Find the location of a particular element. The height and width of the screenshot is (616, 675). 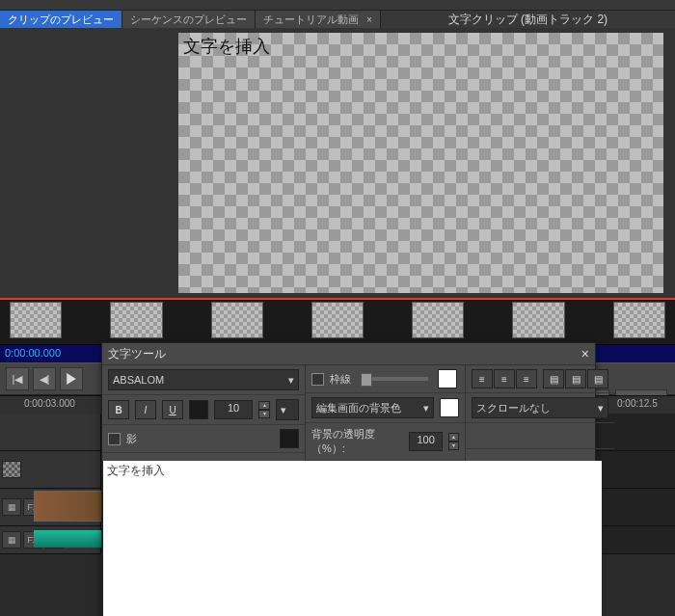

opacity-stepper: ▴▾ is located at coordinates (453, 442).